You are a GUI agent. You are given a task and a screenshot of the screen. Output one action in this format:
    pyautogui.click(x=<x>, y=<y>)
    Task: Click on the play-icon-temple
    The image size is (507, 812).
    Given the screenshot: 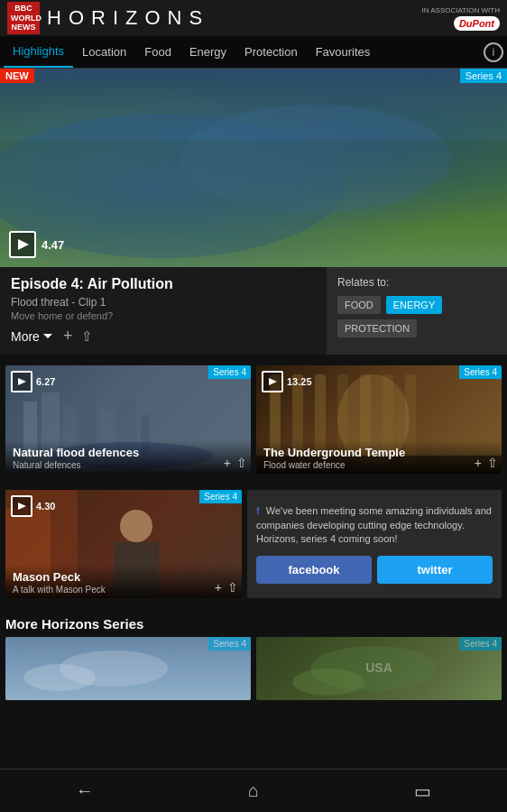 What is the action you would take?
    pyautogui.click(x=272, y=382)
    